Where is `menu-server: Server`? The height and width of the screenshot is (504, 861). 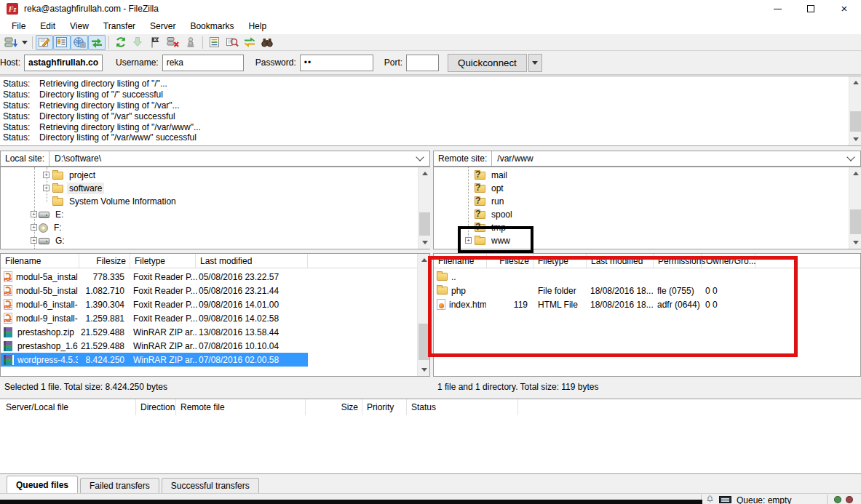 menu-server: Server is located at coordinates (163, 26).